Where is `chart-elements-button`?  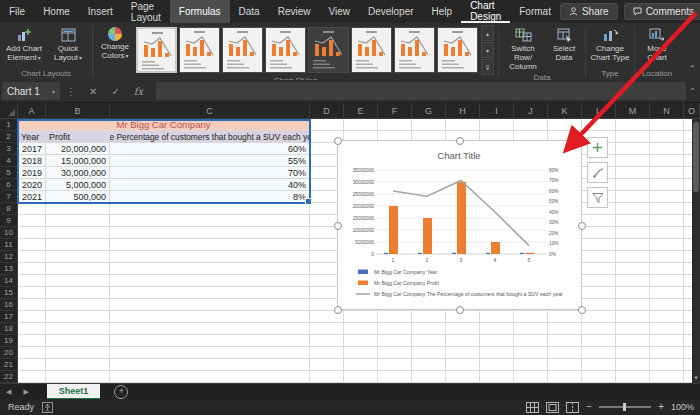 chart-elements-button is located at coordinates (598, 148).